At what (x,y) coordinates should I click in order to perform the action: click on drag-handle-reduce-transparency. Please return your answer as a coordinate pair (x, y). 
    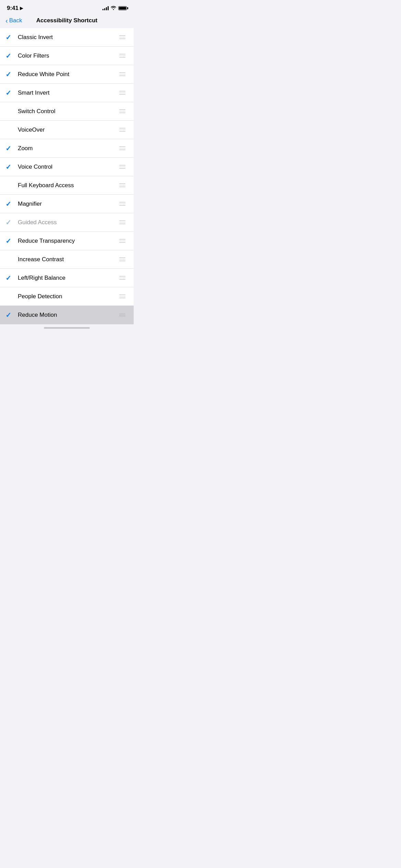
    Looking at the image, I should click on (122, 241).